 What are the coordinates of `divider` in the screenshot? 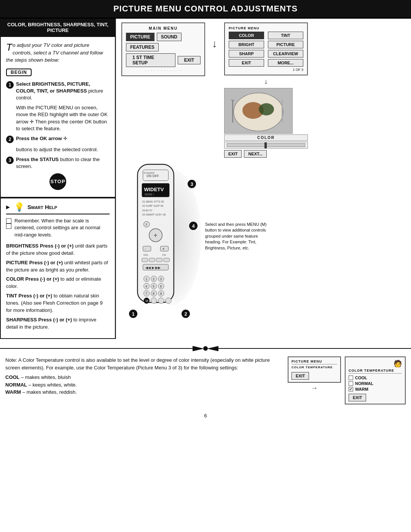 It's located at (206, 348).